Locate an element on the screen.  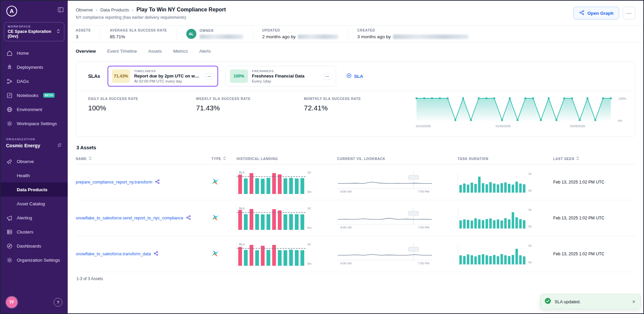
breadcrumb-data-products: Data Products is located at coordinates (115, 10).